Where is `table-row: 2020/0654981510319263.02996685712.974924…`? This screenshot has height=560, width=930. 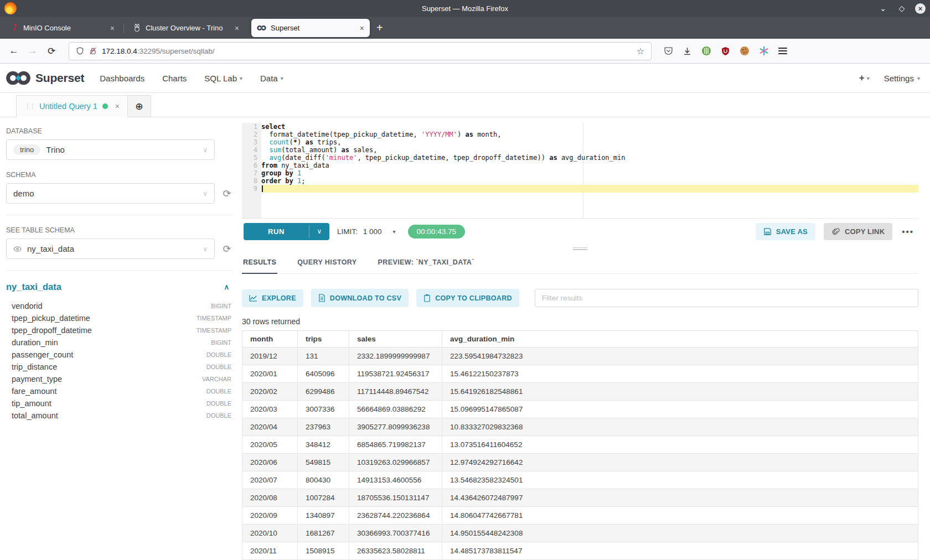 table-row: 2020/0654981510319263.02996685712.974924… is located at coordinates (580, 463).